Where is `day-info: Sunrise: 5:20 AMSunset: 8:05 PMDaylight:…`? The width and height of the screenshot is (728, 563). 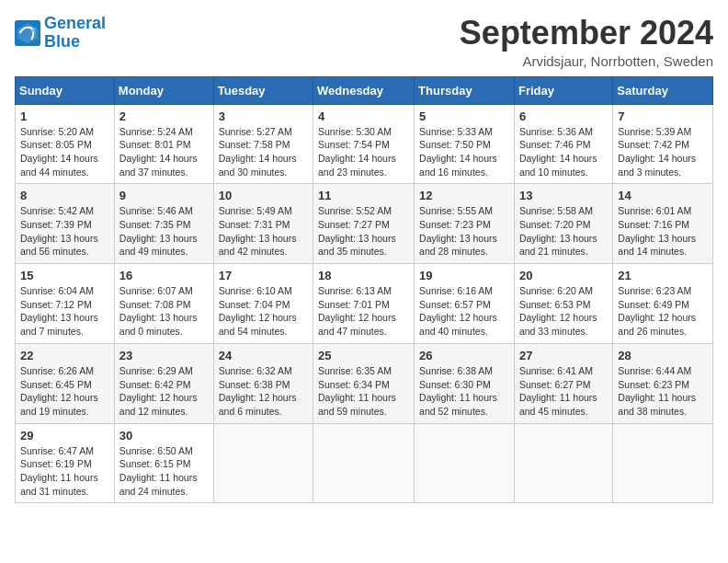 day-info: Sunrise: 5:20 AMSunset: 8:05 PMDaylight:… is located at coordinates (64, 153).